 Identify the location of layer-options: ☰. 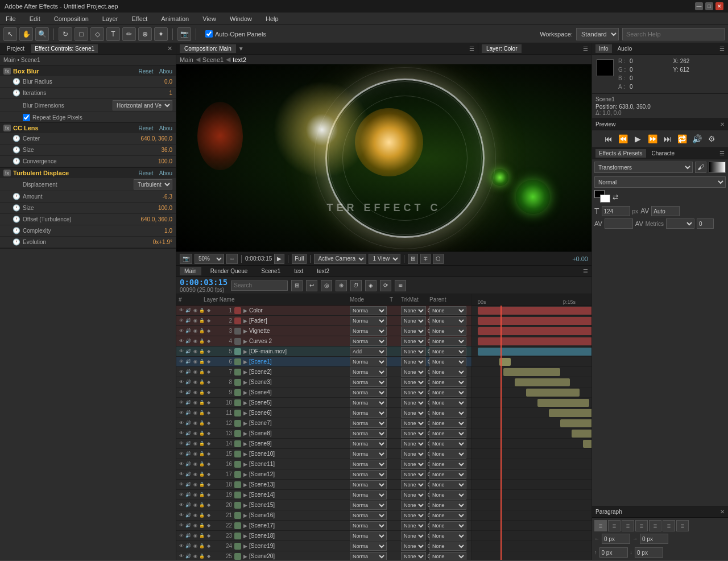
(586, 49).